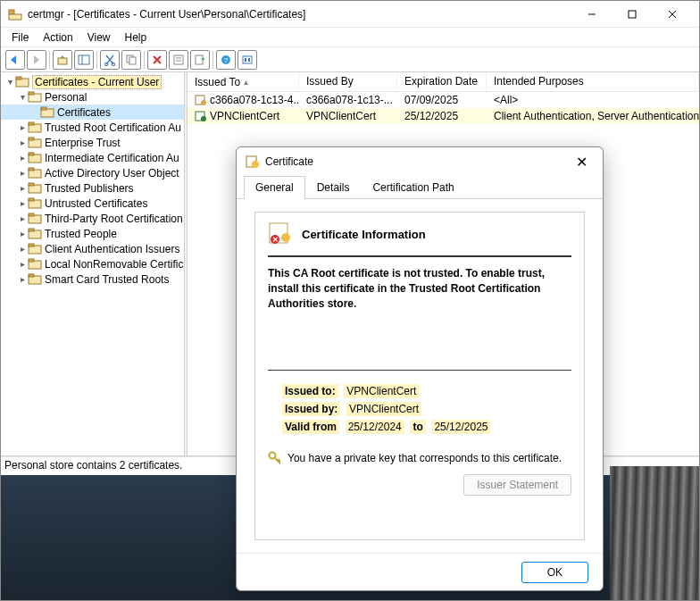  What do you see at coordinates (420, 288) in the screenshot?
I see `not-trusted-message: This CA Root certificate is not trusted.…` at bounding box center [420, 288].